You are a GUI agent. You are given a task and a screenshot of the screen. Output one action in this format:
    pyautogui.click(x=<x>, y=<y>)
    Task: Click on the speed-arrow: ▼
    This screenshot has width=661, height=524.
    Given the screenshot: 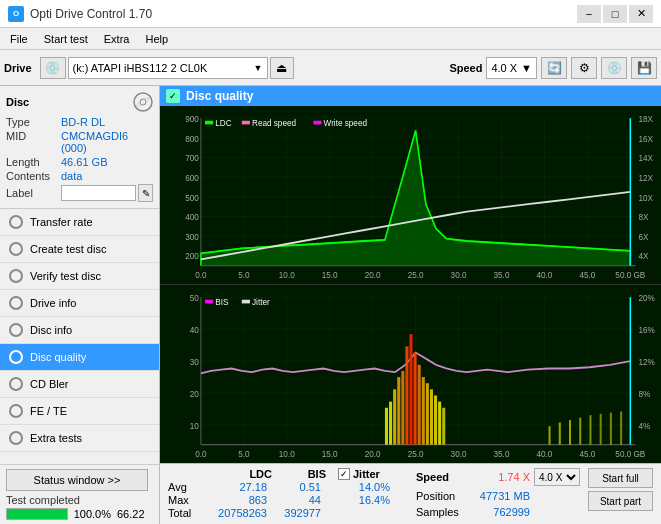 What is the action you would take?
    pyautogui.click(x=526, y=68)
    